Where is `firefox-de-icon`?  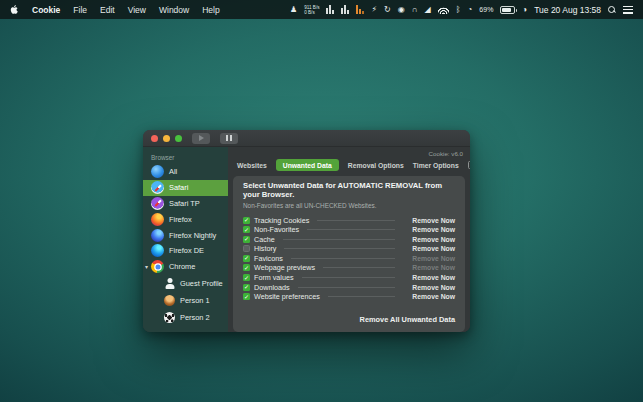
firefox-de-icon is located at coordinates (158, 250).